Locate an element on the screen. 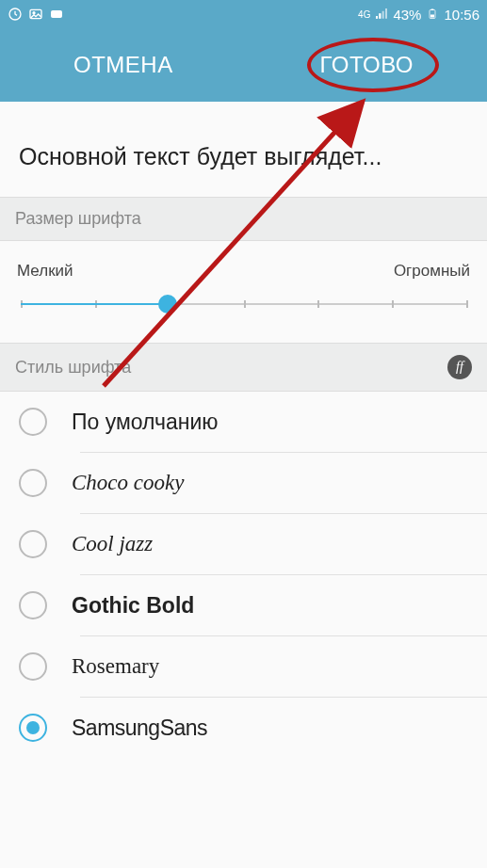 This screenshot has height=868, width=487. font-label: По умолчанию is located at coordinates (145, 422).